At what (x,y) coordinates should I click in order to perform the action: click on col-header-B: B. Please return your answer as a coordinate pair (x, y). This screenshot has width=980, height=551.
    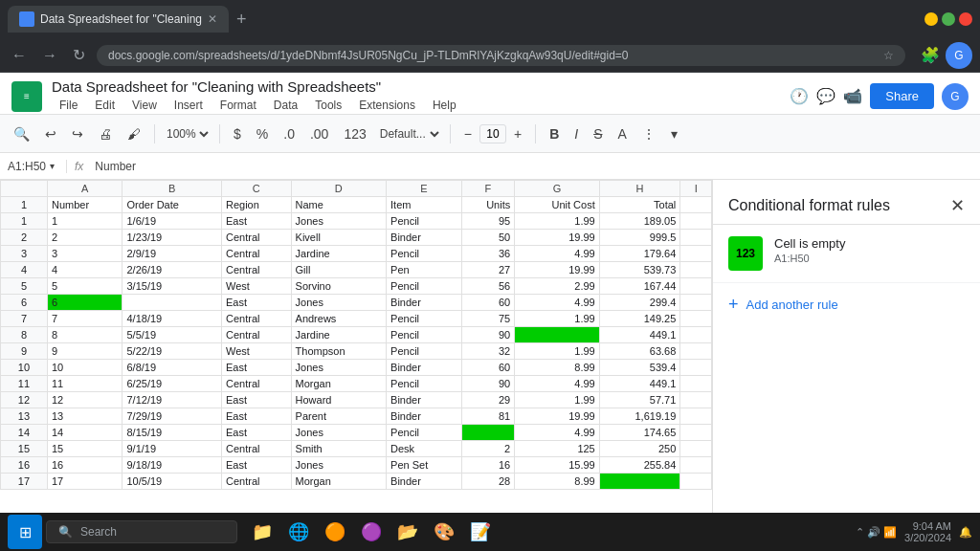
    Looking at the image, I should click on (172, 189).